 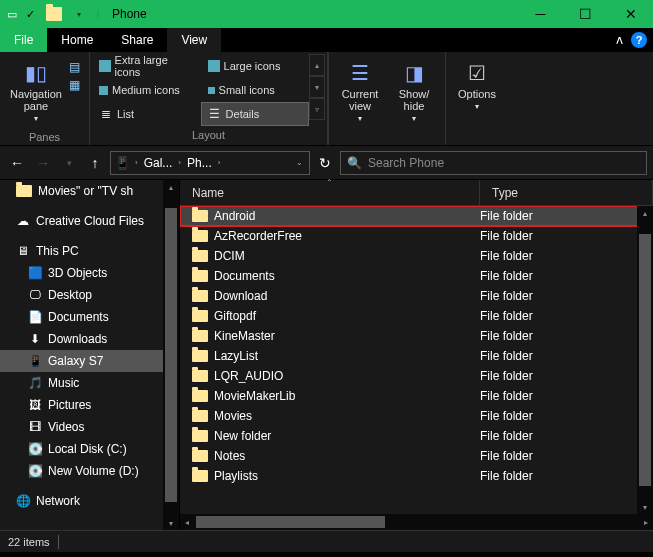 What do you see at coordinates (210, 163) in the screenshot?
I see `address-bar: 📱 › Gal... › Ph... › ⌄` at bounding box center [210, 163].